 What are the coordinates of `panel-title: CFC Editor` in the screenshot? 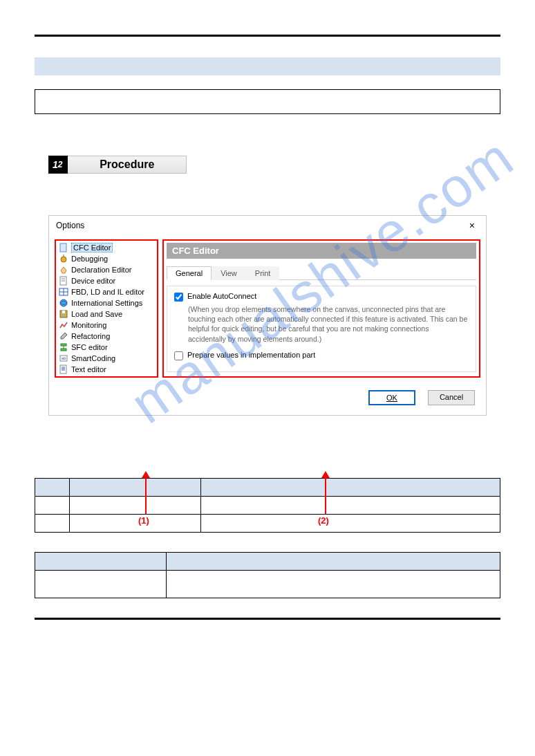 It's located at (321, 250).